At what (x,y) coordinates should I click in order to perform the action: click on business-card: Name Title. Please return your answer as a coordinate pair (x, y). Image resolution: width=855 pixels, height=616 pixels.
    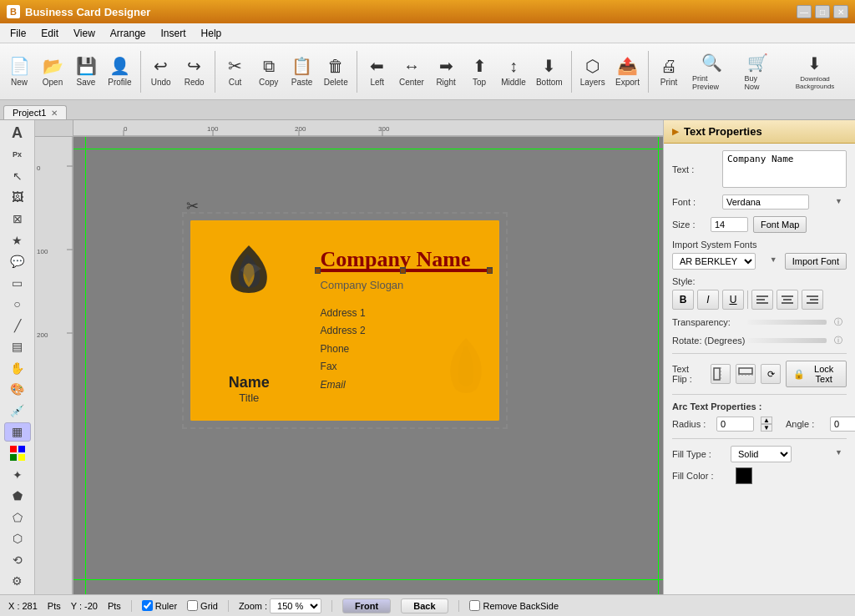
    Looking at the image, I should click on (345, 321).